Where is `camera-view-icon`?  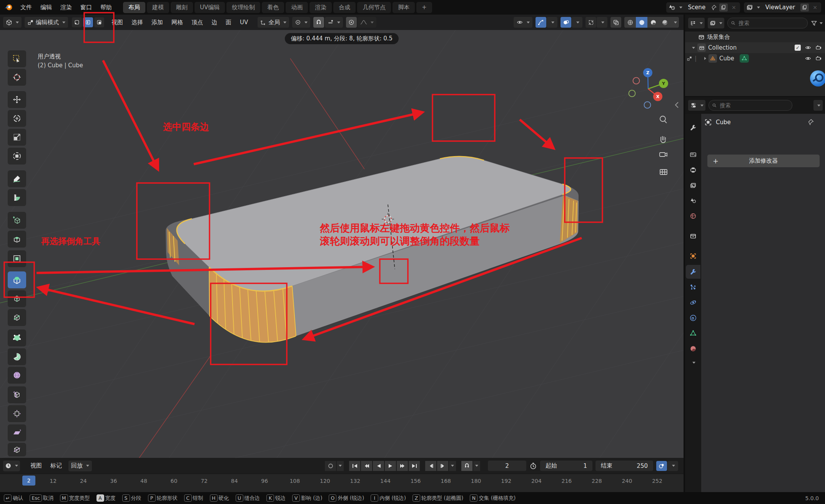 camera-view-icon is located at coordinates (664, 155).